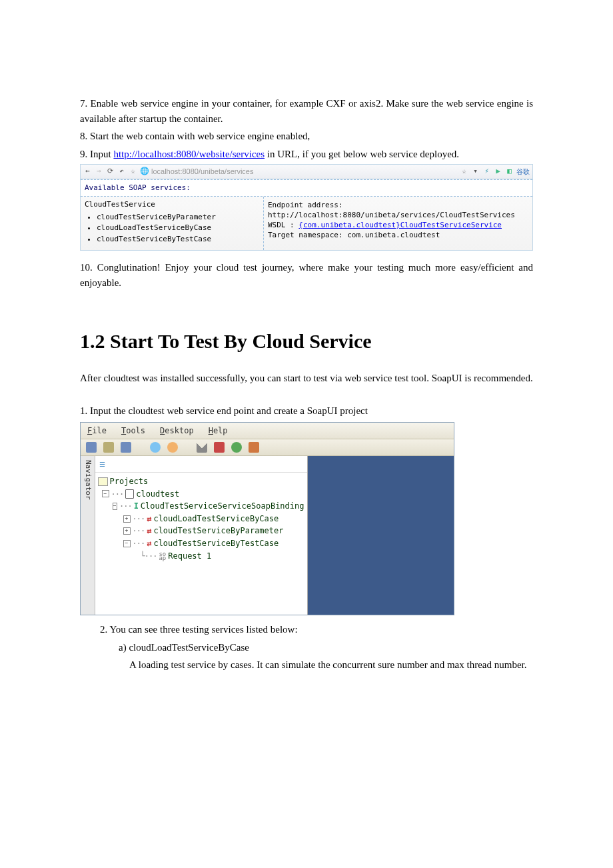 Image resolution: width=613 pixels, height=868 pixels. What do you see at coordinates (464, 172) in the screenshot?
I see `bookmark-icon: ☆` at bounding box center [464, 172].